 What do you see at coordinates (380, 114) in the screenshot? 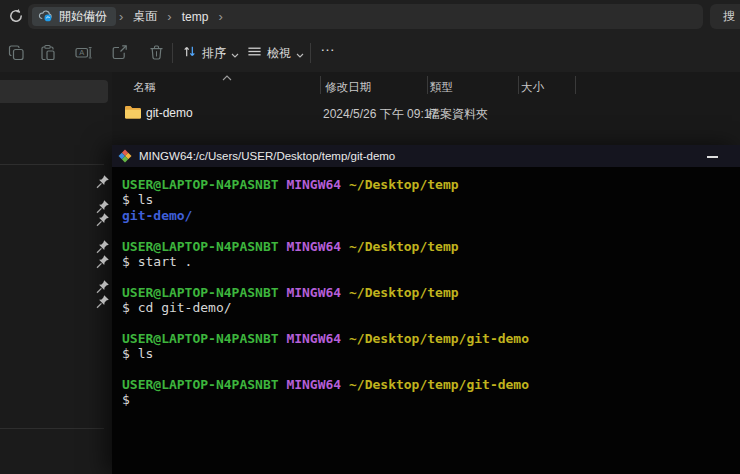
I see `file-date: 2024/5/26 下午 09:17` at bounding box center [380, 114].